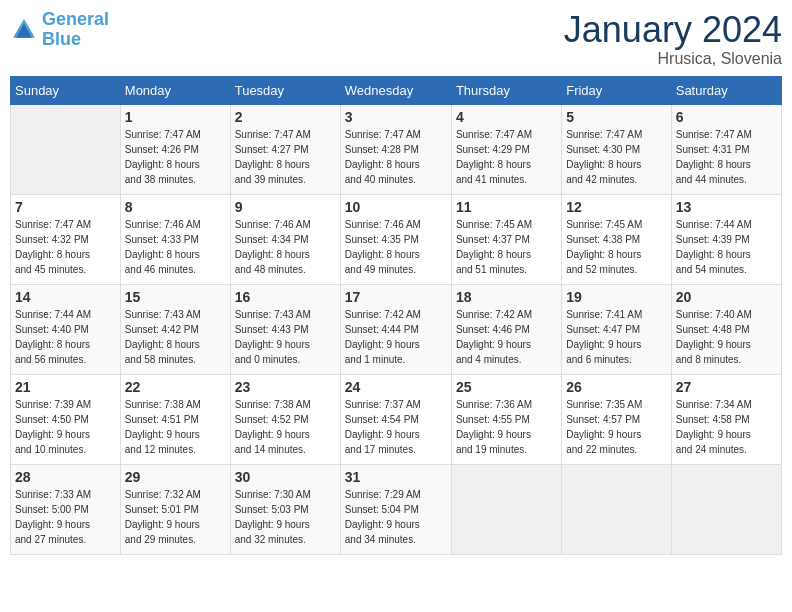 This screenshot has width=792, height=612. I want to click on day-number: 6, so click(726, 117).